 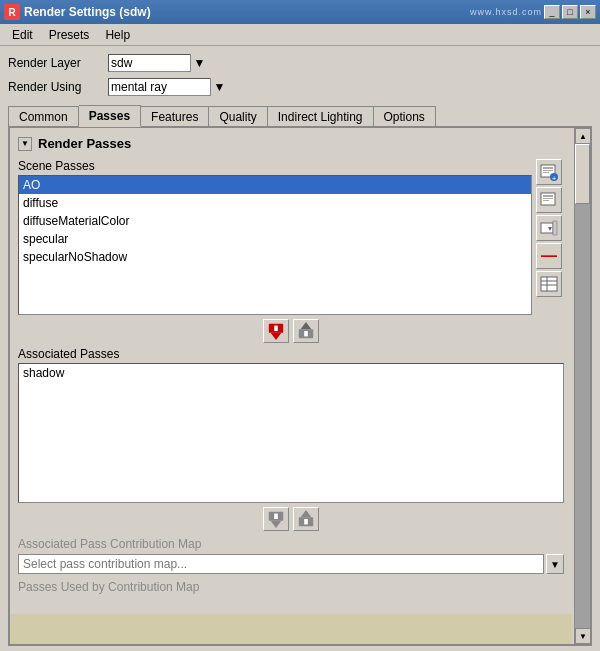 I want to click on render-layer-select-wrapper: sdw ▼, so click(x=158, y=63).